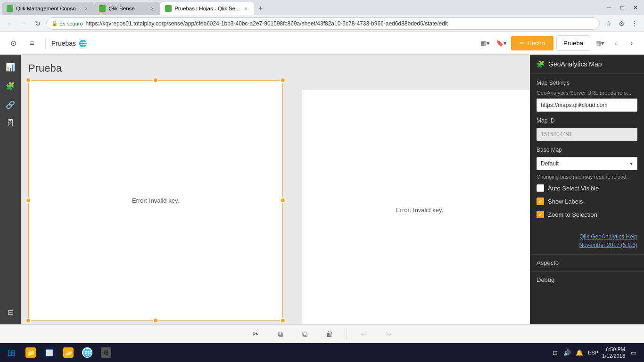 This screenshot has height=362, width=644. Describe the element at coordinates (67, 24) in the screenshot. I see `secure-indicator: 🔒 Es seguro` at that location.